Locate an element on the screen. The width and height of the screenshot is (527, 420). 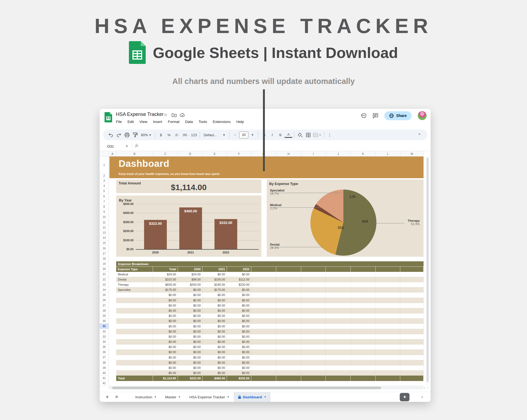
sheet-tab-dashboard: Dashboard▼ is located at coordinates (252, 397).